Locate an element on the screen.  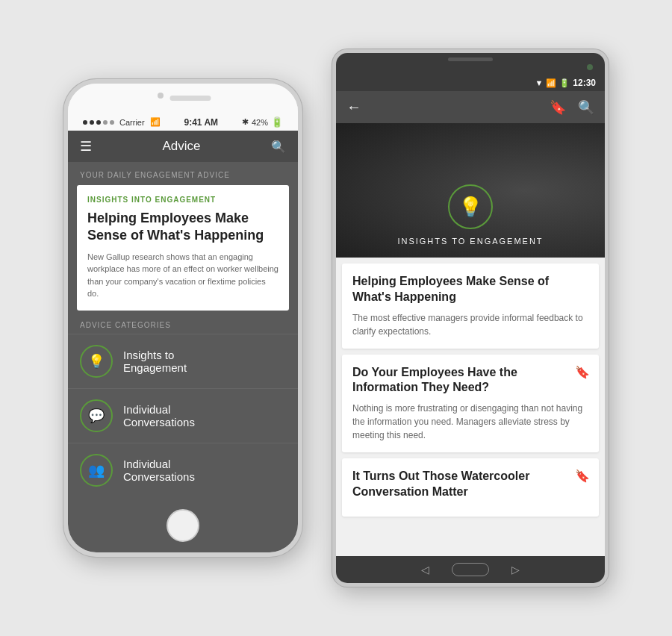
categories-label: ADVICE CATEGORIES is located at coordinates (183, 322).